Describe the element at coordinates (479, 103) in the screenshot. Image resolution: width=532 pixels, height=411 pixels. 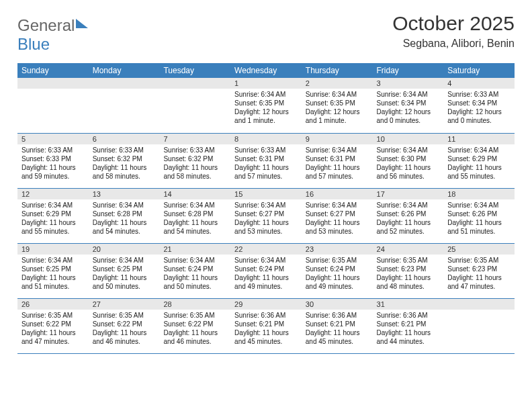
I see `sunset-line: Sunset: 6:34 PM` at that location.